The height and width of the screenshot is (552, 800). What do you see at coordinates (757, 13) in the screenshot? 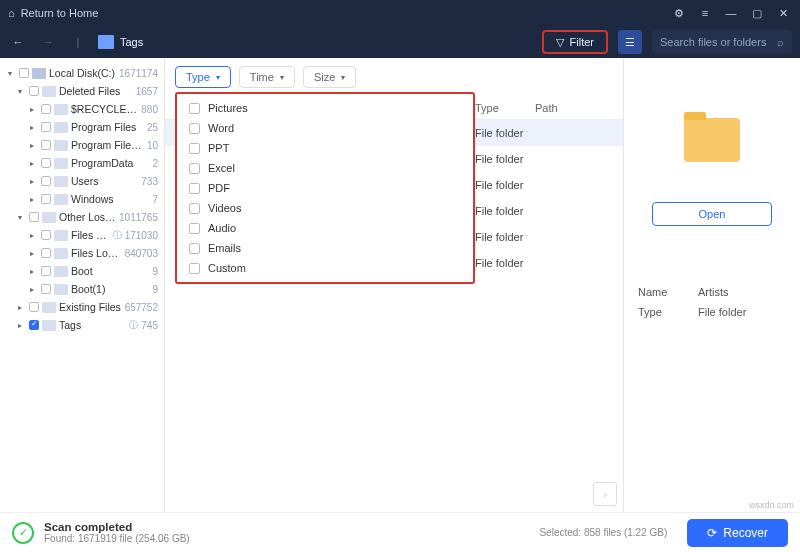
I see `maximize-button: ▢` at bounding box center [757, 13].